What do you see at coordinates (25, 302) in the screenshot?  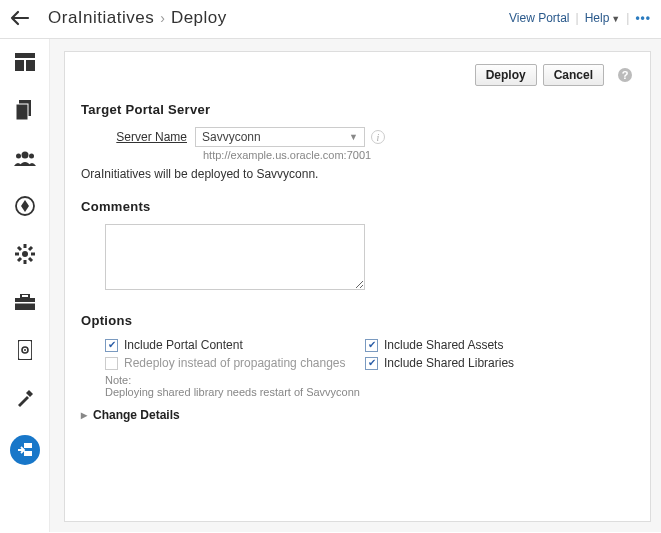 I see `toolbox-icon` at bounding box center [25, 302].